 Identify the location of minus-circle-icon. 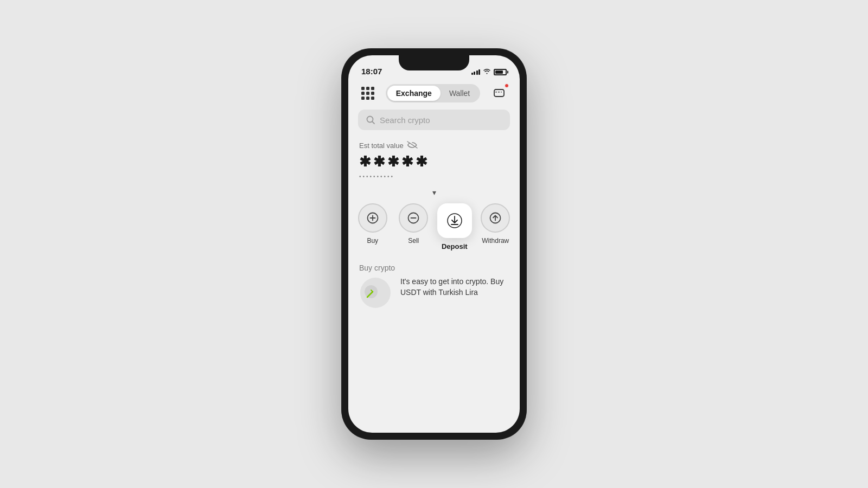
(413, 218).